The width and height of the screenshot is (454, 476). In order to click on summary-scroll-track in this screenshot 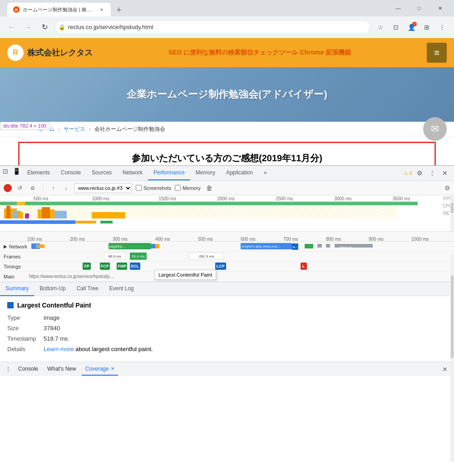, I will do `click(452, 358)`.